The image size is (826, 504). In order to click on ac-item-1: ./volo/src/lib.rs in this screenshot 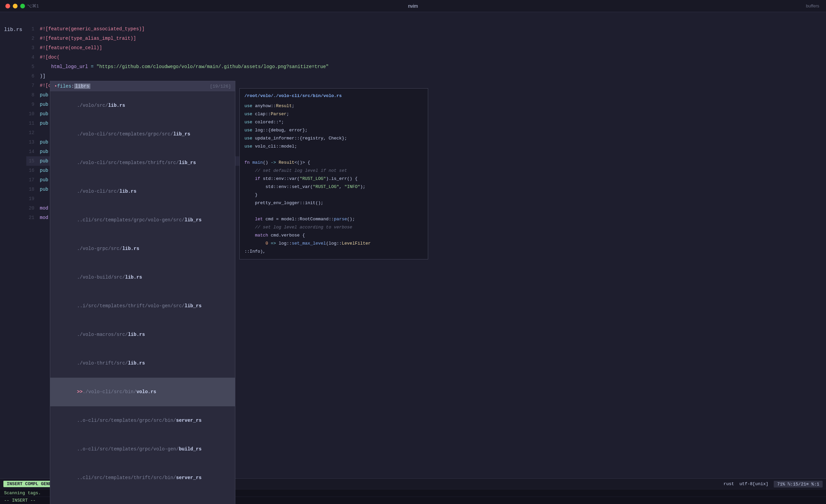, I will do `click(143, 106)`.